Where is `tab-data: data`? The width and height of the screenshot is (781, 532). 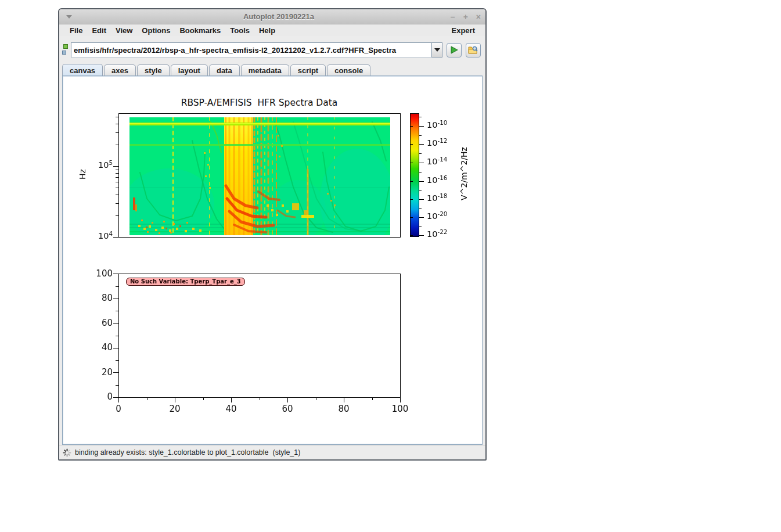 tab-data: data is located at coordinates (224, 70).